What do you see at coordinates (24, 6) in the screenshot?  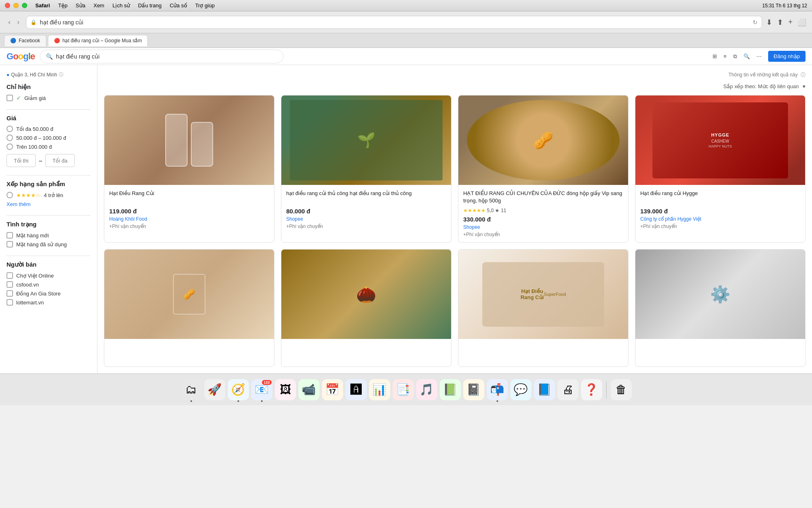 I see `maximize-button` at bounding box center [24, 6].